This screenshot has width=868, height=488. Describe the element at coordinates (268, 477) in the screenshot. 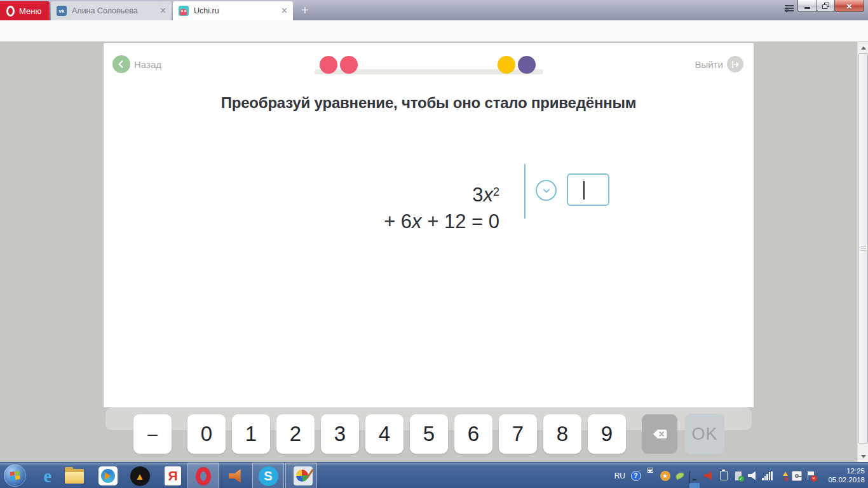

I see `skype-icon: S` at that location.